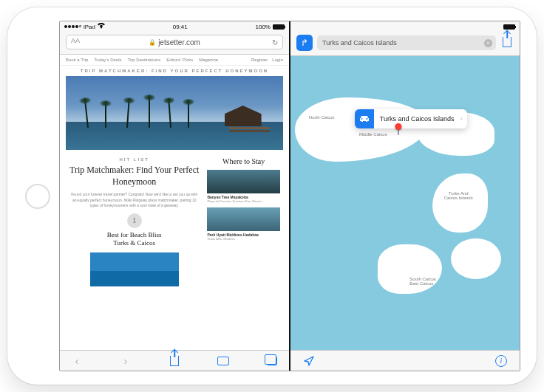  What do you see at coordinates (72, 27) in the screenshot?
I see `signal-icon` at bounding box center [72, 27].